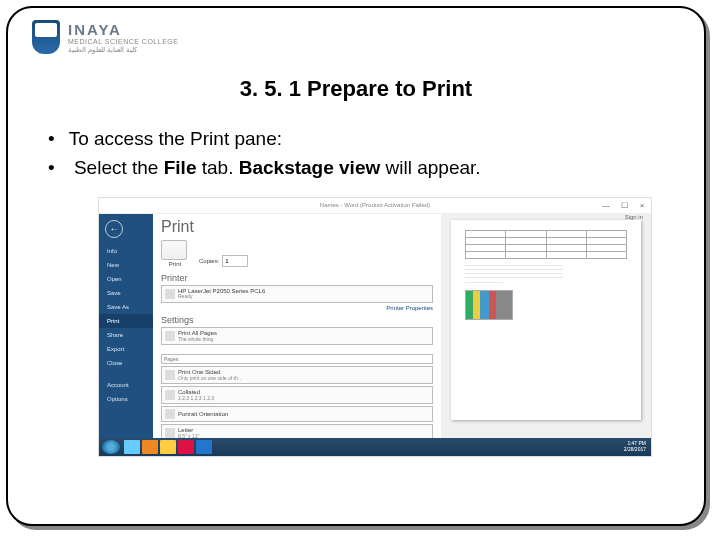 The height and width of the screenshot is (540, 720). What do you see at coordinates (304, 340) in the screenshot?
I see `setting-allpages-sub: The whole thing` at bounding box center [304, 340].